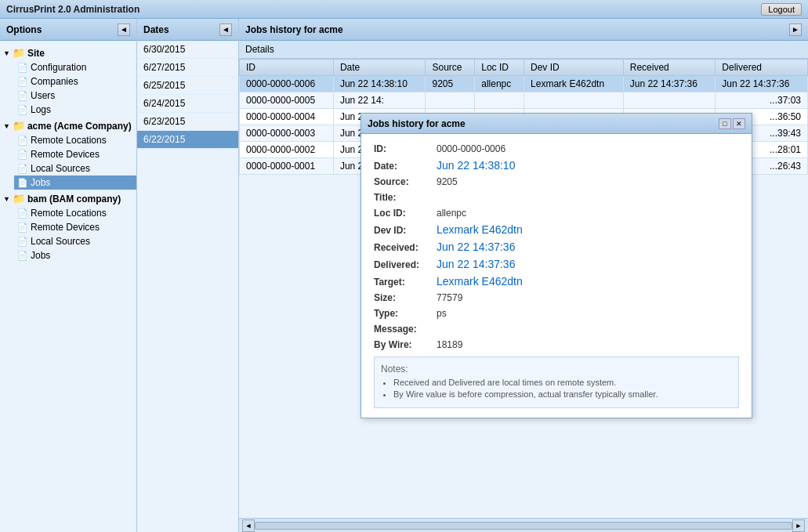 The height and width of the screenshot is (532, 808). Describe the element at coordinates (476, 264) in the screenshot. I see `detail-delivered-value: Jun 22 14:37:36` at that location.